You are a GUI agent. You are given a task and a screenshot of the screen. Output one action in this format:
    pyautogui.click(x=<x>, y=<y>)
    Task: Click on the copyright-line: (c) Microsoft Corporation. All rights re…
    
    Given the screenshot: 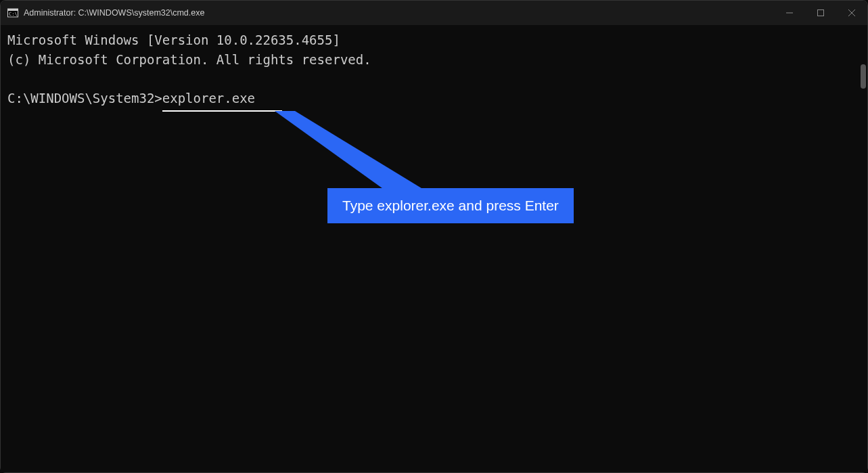 What is the action you would take?
    pyautogui.click(x=189, y=60)
    